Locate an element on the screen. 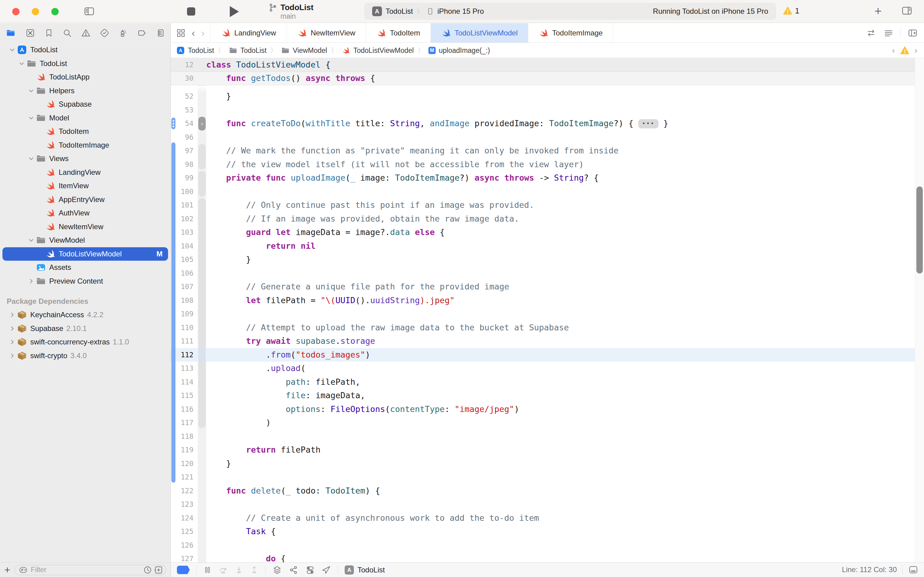  code-line-97: 97 // We mark the function as "private" … is located at coordinates (543, 151).